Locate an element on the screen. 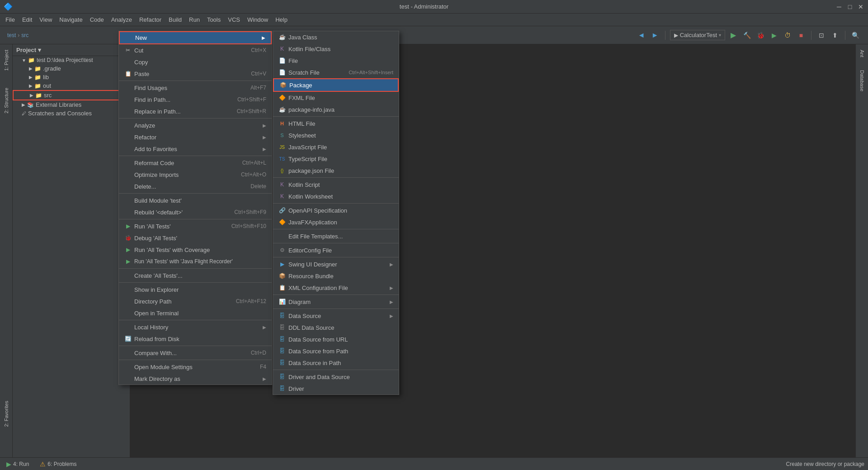  debug-icon: 🐞 is located at coordinates (128, 238).